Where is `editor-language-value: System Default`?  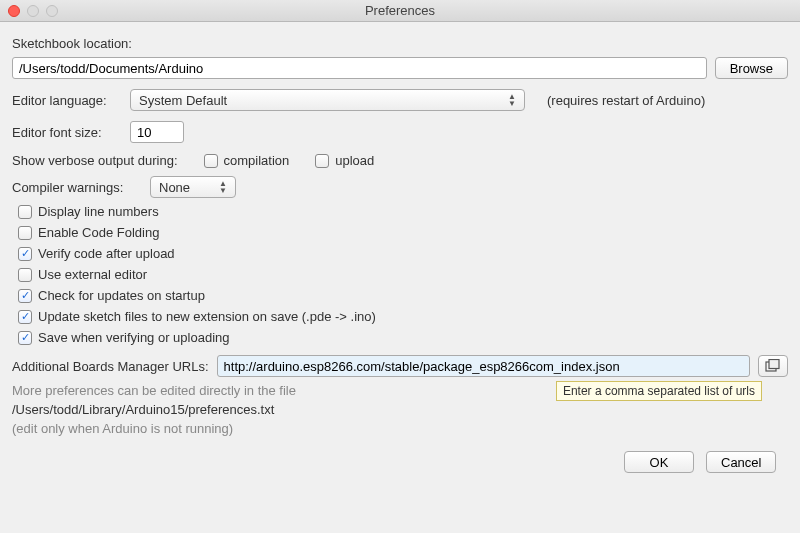 editor-language-value: System Default is located at coordinates (183, 100).